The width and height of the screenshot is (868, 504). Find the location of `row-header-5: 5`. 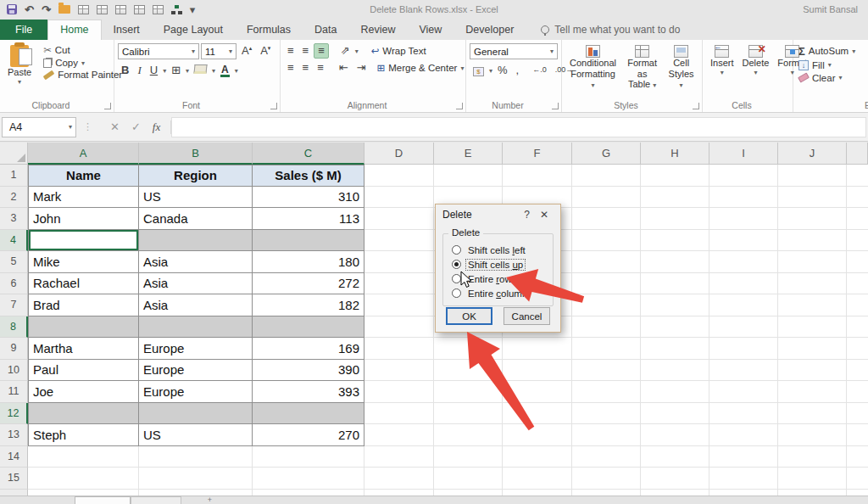

row-header-5: 5 is located at coordinates (14, 262).